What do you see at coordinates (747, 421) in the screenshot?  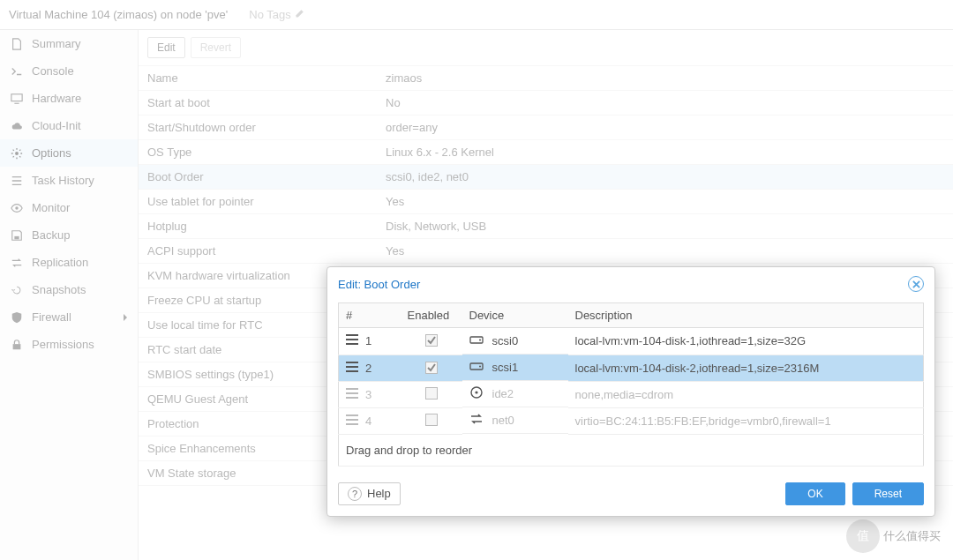 I see `device-description: virtio=BC:24:11:B5:FB:EF,bridge=vmbr0,fi…` at bounding box center [747, 421].